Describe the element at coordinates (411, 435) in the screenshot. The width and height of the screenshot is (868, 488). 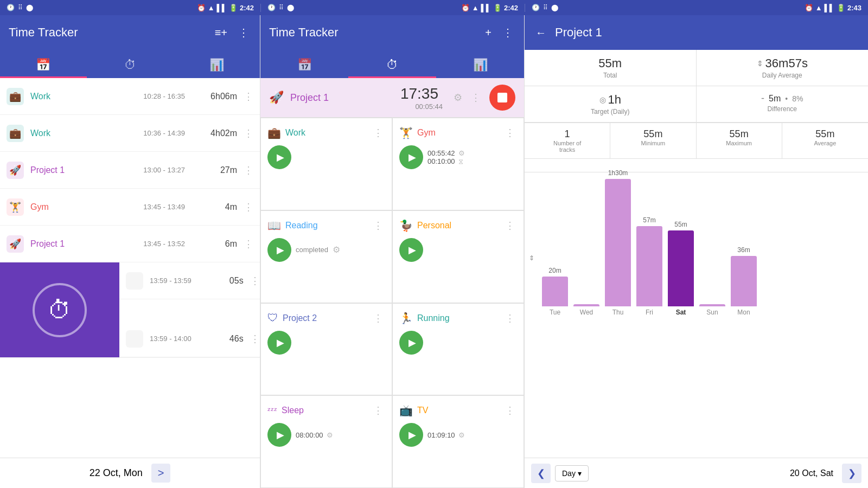
I see `play-button-tv: ▶` at that location.